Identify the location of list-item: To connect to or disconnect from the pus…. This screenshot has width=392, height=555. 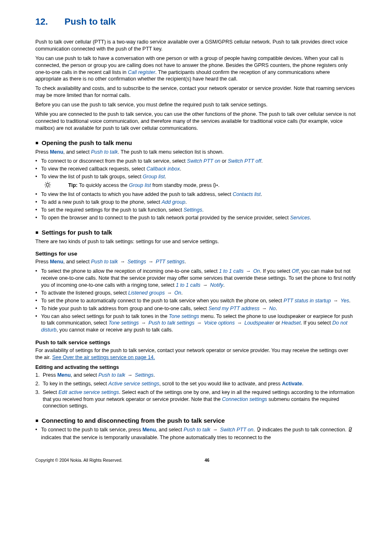
(196, 161).